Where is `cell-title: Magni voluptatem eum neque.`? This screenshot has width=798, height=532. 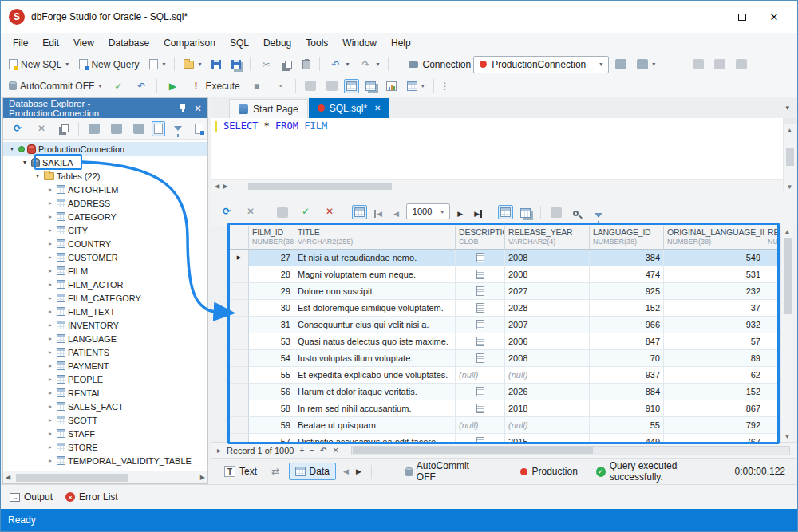
cell-title: Magni voluptatem eum neque. is located at coordinates (375, 274).